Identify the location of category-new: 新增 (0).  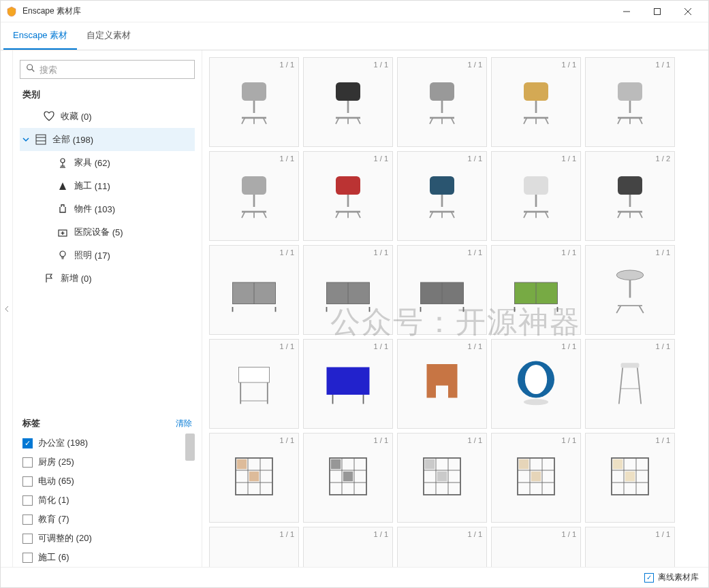
(108, 278).